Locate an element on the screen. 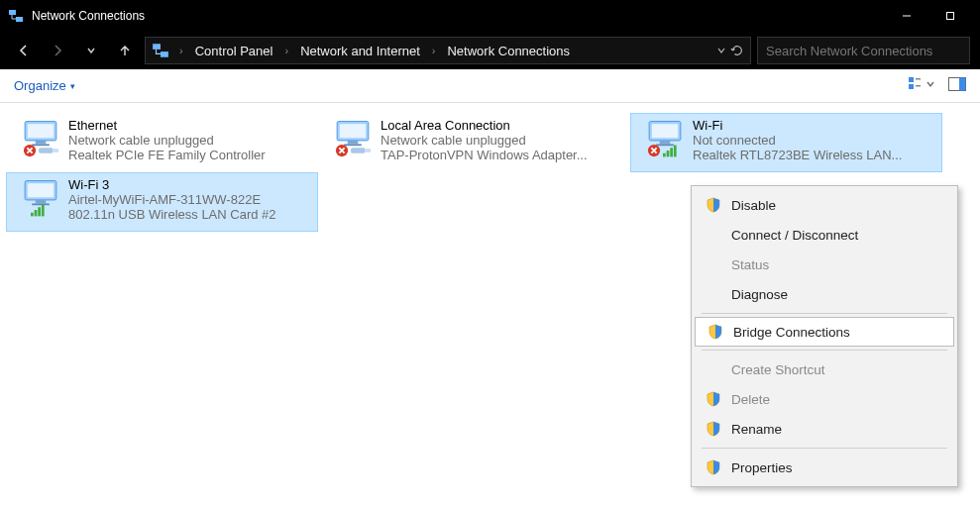 This screenshot has height=506, width=980. menu-item-label: Rename is located at coordinates (757, 430).